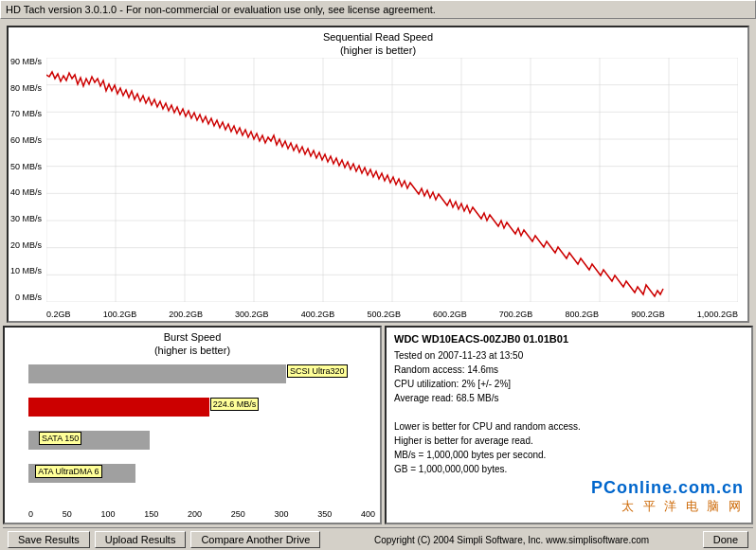 This screenshot has width=756, height=550. Describe the element at coordinates (392, 314) in the screenshot. I see `x-axis: 0.2GB 100.2GB 200.2GB 300.2GB 400.2GB 50…` at that location.